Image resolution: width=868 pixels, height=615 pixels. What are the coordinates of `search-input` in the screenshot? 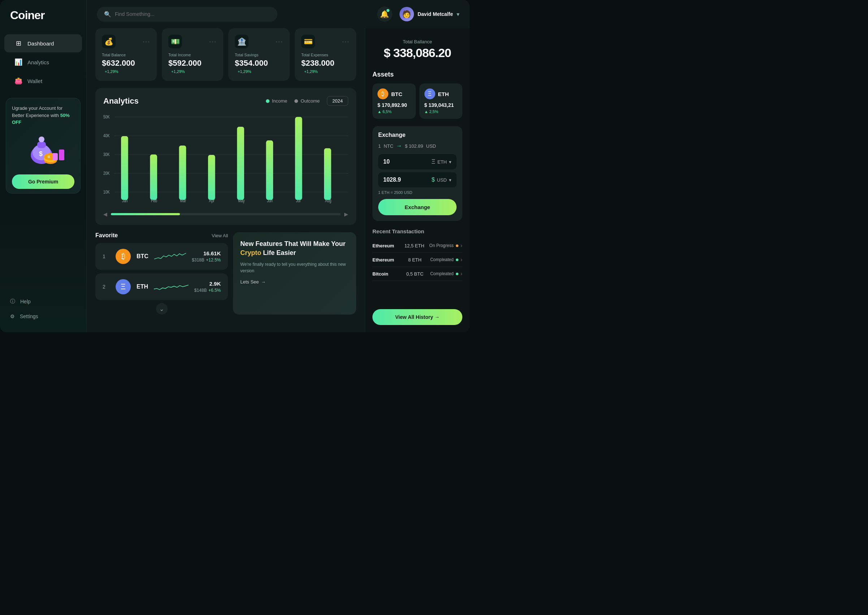 It's located at (192, 14).